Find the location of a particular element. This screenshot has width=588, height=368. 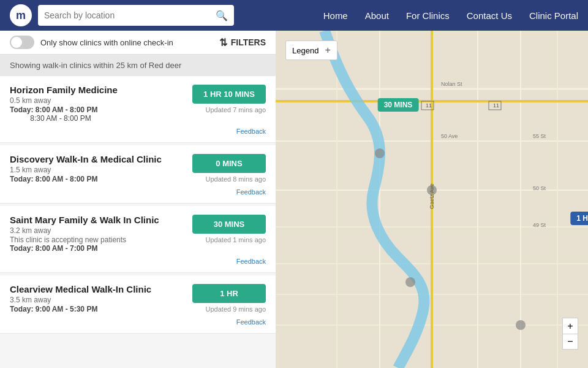

updated-text: Updated 1 mins ago is located at coordinates (236, 240).